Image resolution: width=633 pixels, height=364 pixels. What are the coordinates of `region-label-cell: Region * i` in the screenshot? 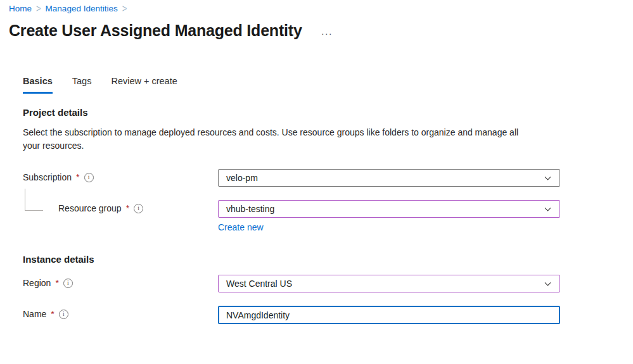 It's located at (120, 281).